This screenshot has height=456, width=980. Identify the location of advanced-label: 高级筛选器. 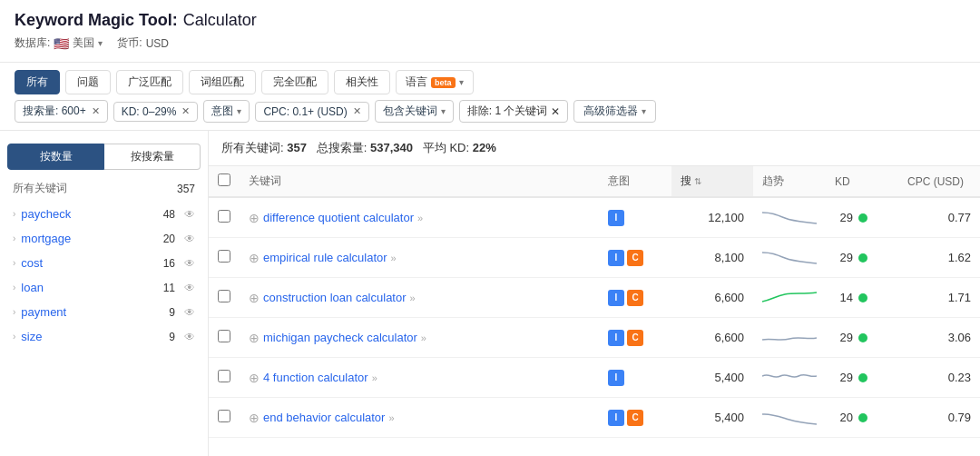
(611, 111).